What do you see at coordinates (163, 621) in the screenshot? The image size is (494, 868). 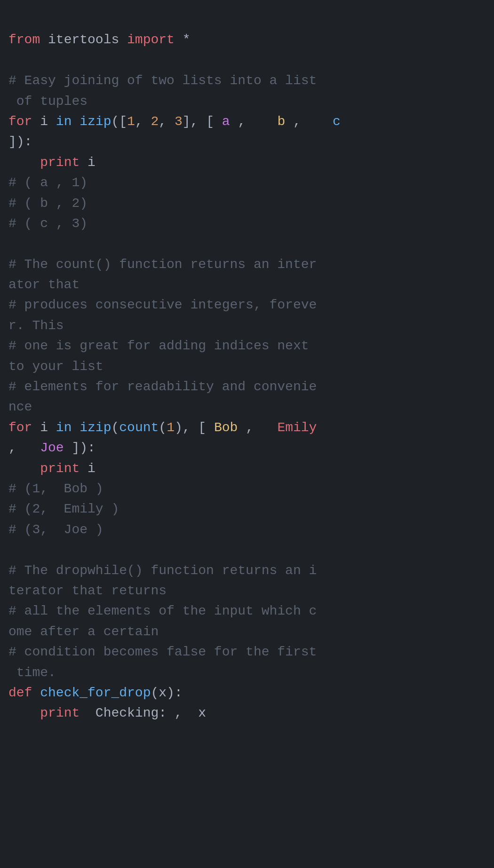 I see `line-21: # all the elements of the input which c …` at bounding box center [163, 621].